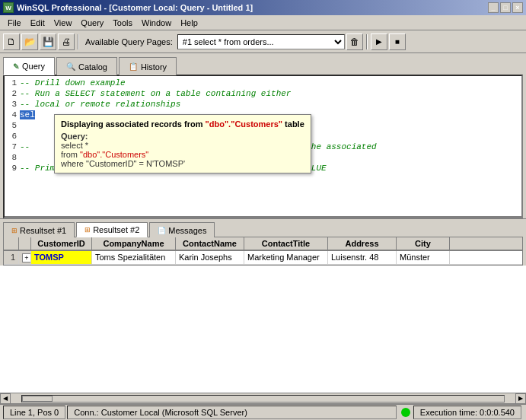 This screenshot has height=420, width=526. What do you see at coordinates (38, 23) in the screenshot?
I see `menu-edit: Edit` at bounding box center [38, 23].